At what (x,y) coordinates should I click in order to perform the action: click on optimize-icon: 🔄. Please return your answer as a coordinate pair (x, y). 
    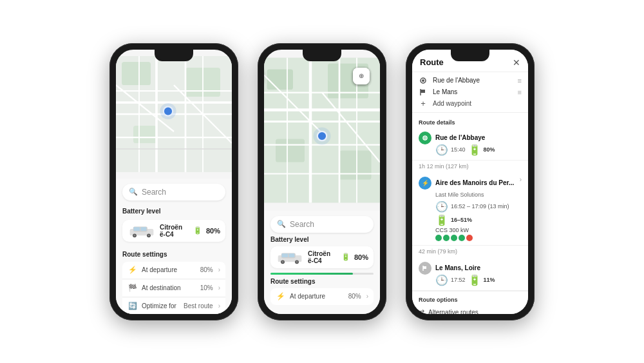
    Looking at the image, I should click on (133, 306).